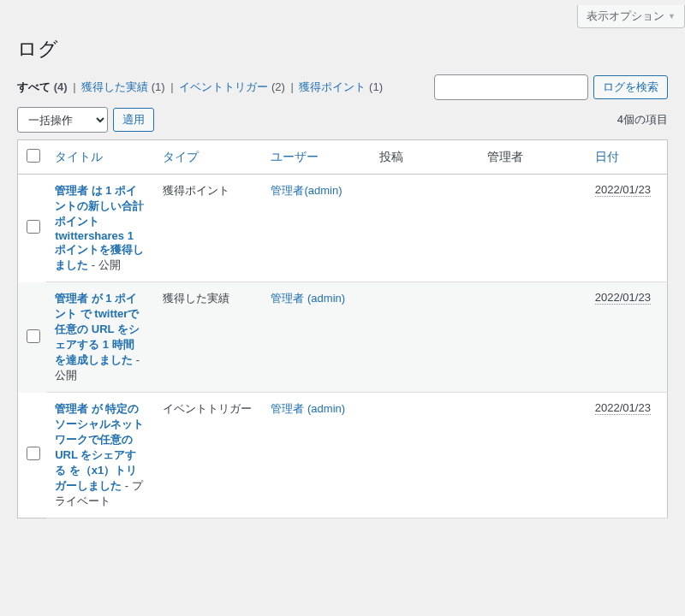 Image resolution: width=685 pixels, height=616 pixels. I want to click on col-date: 日付, so click(607, 157).